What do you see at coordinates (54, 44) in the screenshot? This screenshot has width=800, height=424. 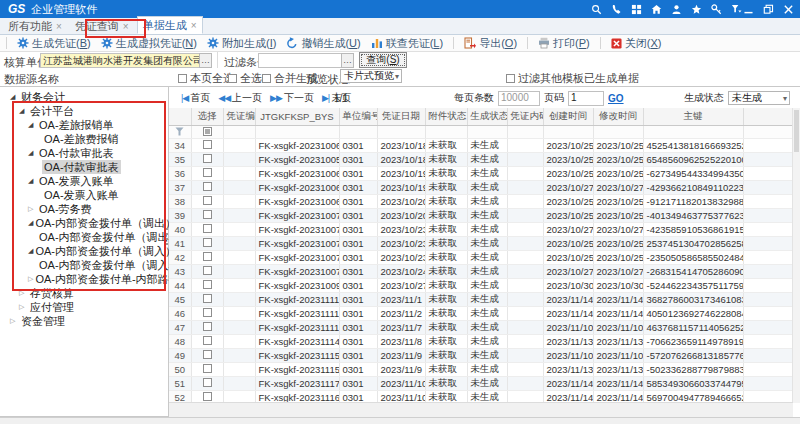 I see `generate-voucher-button: 生成凭证(B)` at bounding box center [54, 44].